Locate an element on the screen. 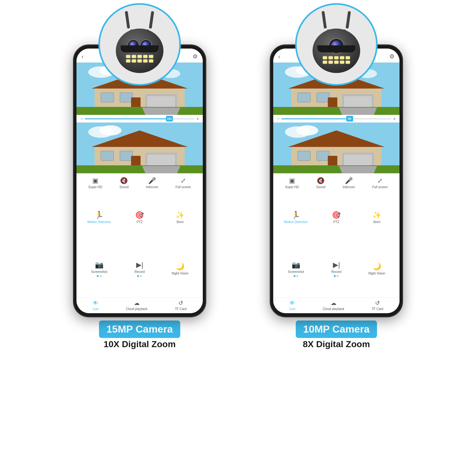 The width and height of the screenshot is (476, 476). right-feat-siren: ✨ Siren is located at coordinates (377, 218).